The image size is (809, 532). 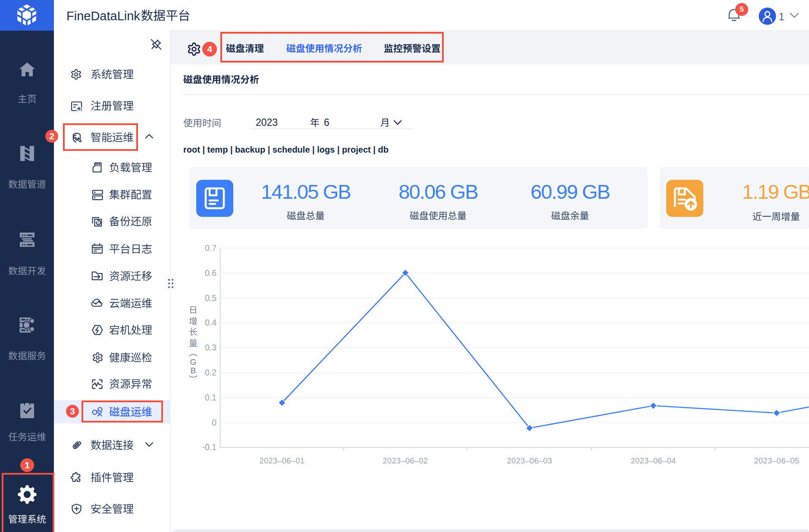 What do you see at coordinates (776, 461) in the screenshot?
I see `svg-text: 2023–06–05` at bounding box center [776, 461].